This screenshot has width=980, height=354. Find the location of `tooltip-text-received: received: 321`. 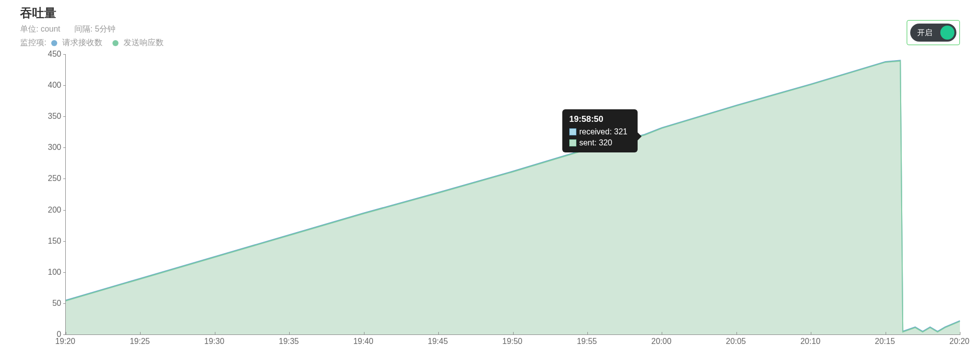

tooltip-text-received: received: 321 is located at coordinates (603, 132).